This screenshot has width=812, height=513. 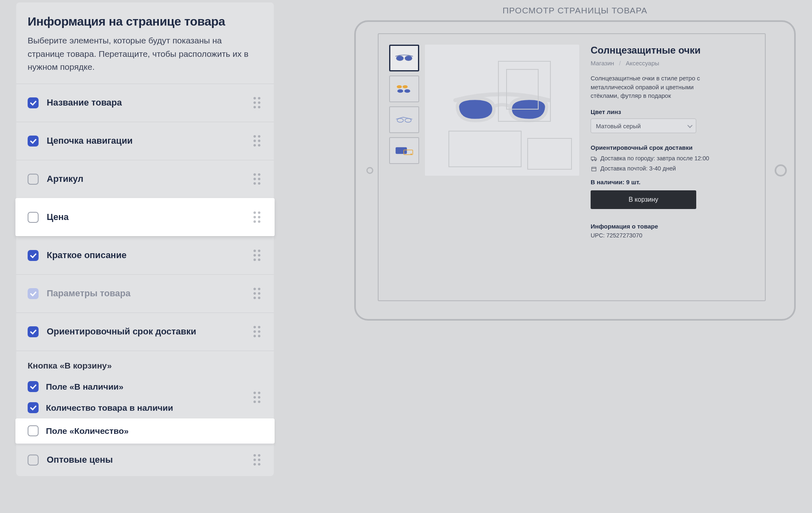 I want to click on setting-row-wholesale: Оптовые цены, so click(x=145, y=460).